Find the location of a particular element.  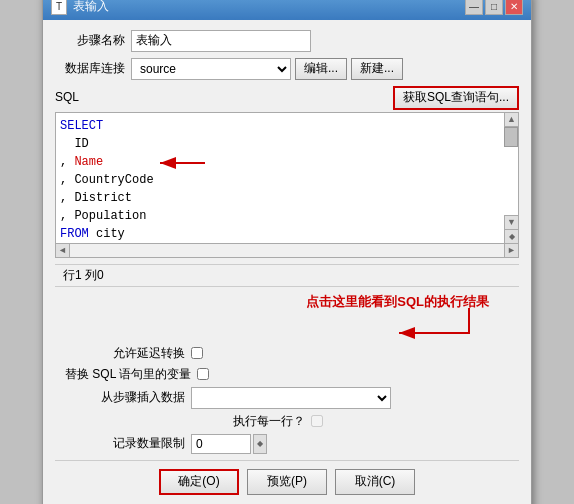

window-icon: T is located at coordinates (59, 8).